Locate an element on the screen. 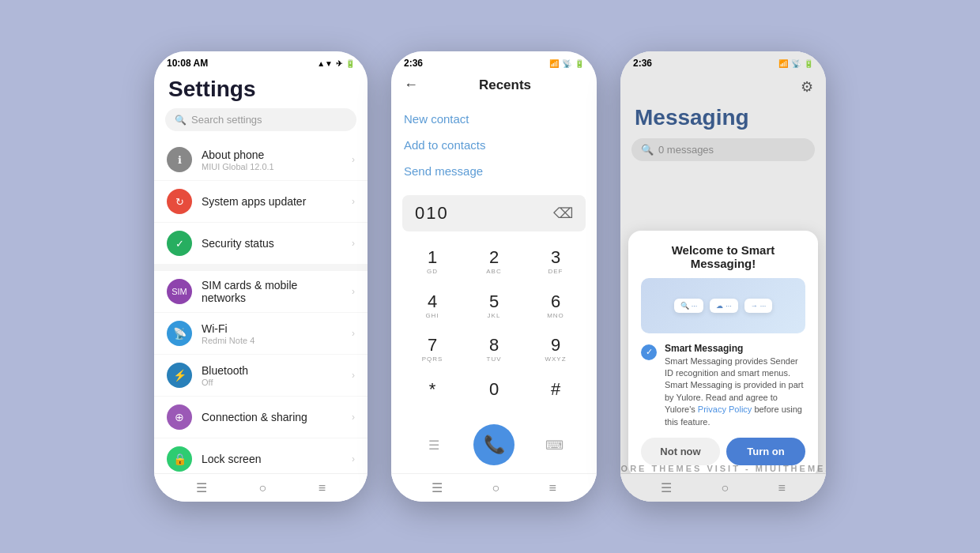 The width and height of the screenshot is (980, 553). feature-check-icon: ✓ is located at coordinates (649, 352).